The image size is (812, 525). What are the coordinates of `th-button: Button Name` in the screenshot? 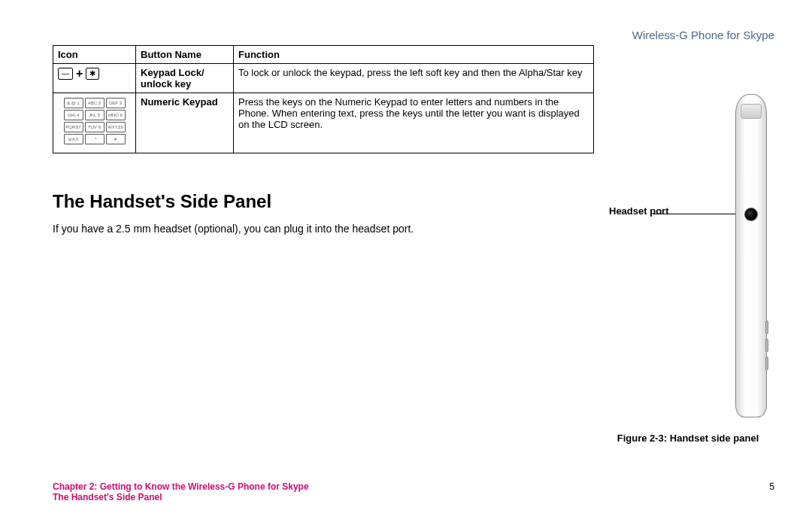 It's located at (185, 55).